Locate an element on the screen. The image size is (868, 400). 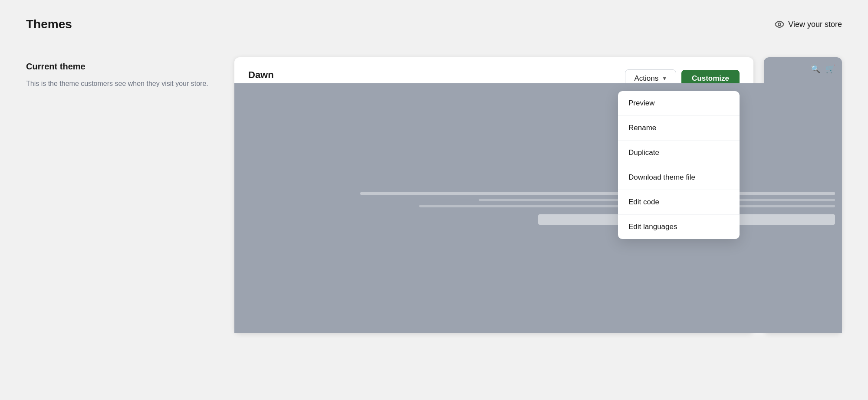
current-theme-label: Current theme is located at coordinates (117, 67).